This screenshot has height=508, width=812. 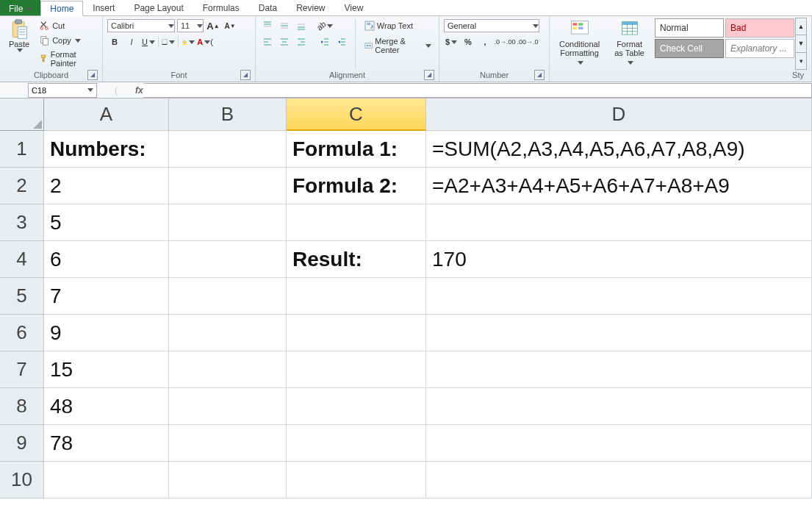 I want to click on percent-button: %, so click(x=468, y=42).